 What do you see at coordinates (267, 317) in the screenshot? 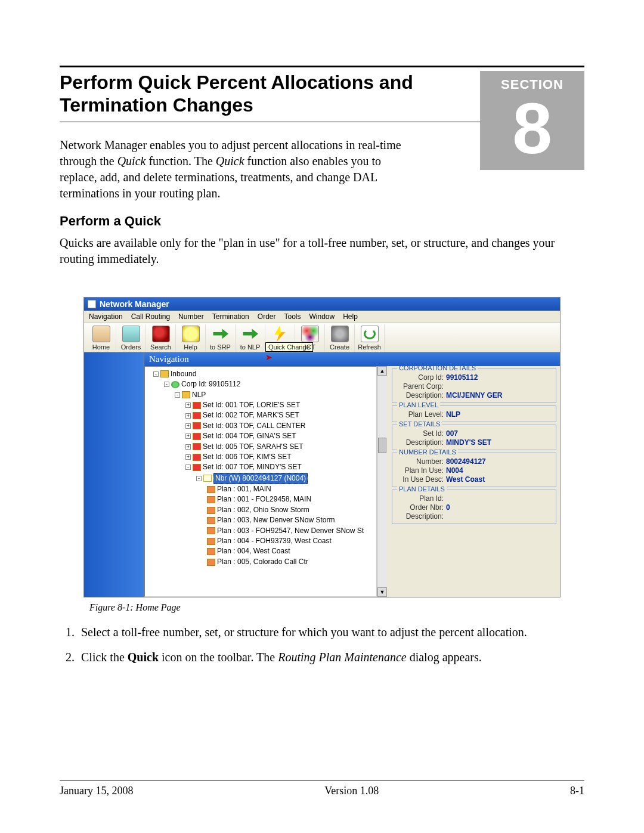
I see `menu-order: Order` at bounding box center [267, 317].